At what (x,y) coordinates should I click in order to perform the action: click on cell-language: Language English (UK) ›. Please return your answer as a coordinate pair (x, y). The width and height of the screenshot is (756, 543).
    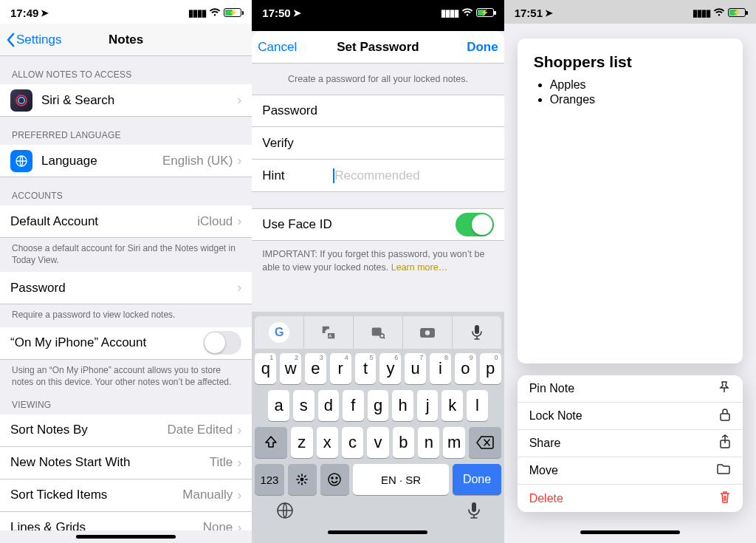
    Looking at the image, I should click on (126, 161).